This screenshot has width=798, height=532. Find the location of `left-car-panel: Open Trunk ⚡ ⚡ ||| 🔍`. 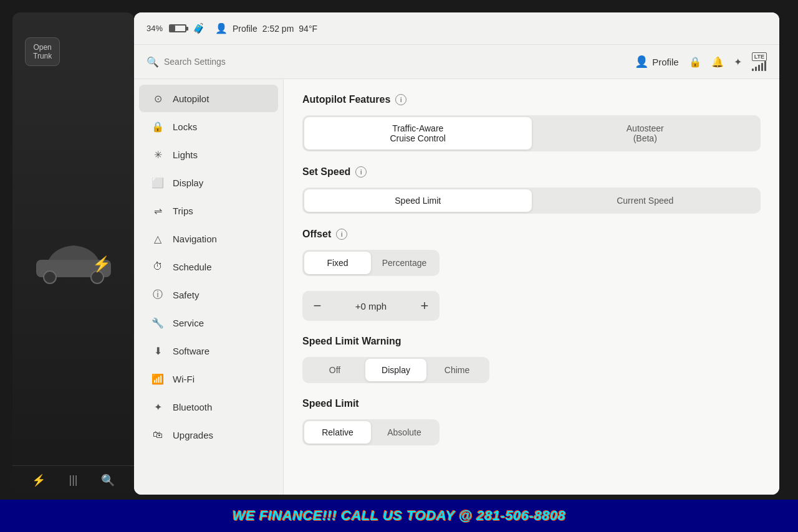

left-car-panel: Open Trunk ⚡ ⚡ ||| 🔍 is located at coordinates (74, 254).